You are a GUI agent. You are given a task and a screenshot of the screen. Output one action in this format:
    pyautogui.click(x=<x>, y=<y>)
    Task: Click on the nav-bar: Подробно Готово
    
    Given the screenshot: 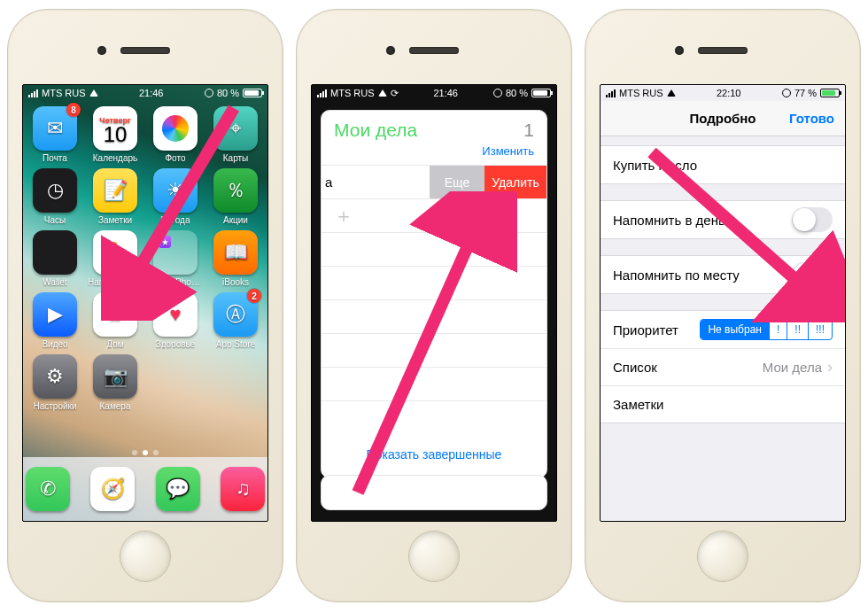 What is the action you would take?
    pyautogui.click(x=723, y=119)
    